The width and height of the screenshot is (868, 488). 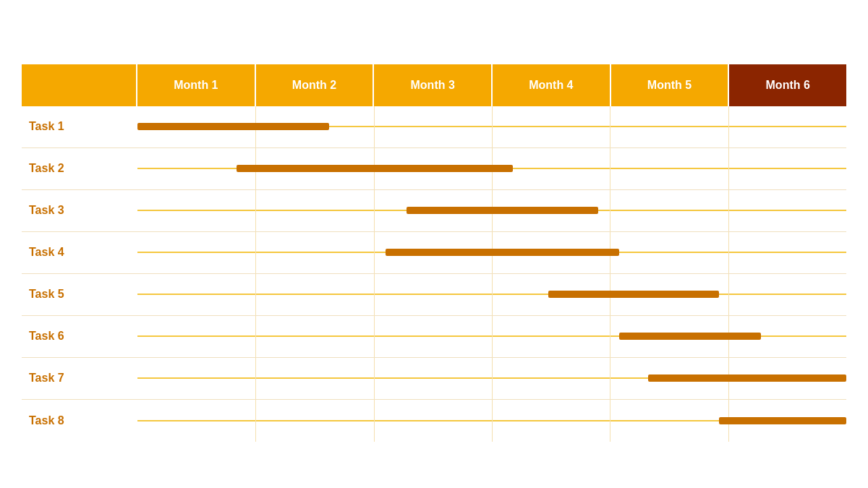 I want to click on table-row: Task 8, so click(x=434, y=421).